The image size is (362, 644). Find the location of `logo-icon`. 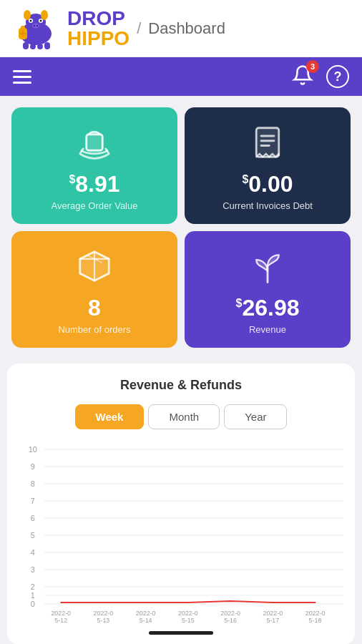

logo-icon is located at coordinates (36, 29).